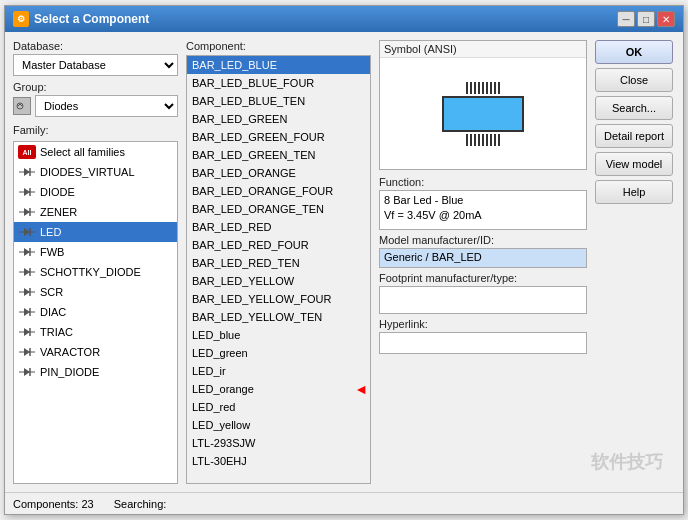 This screenshot has width=688, height=520. I want to click on family-item-label: VARACTOR, so click(70, 352).